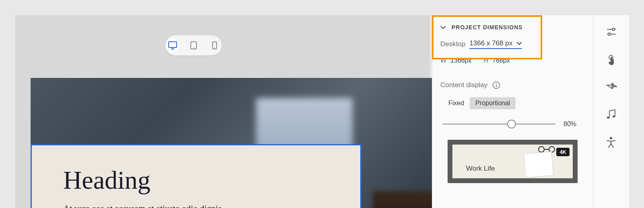 The width and height of the screenshot is (644, 208). I want to click on preview-title: Work Life, so click(519, 169).